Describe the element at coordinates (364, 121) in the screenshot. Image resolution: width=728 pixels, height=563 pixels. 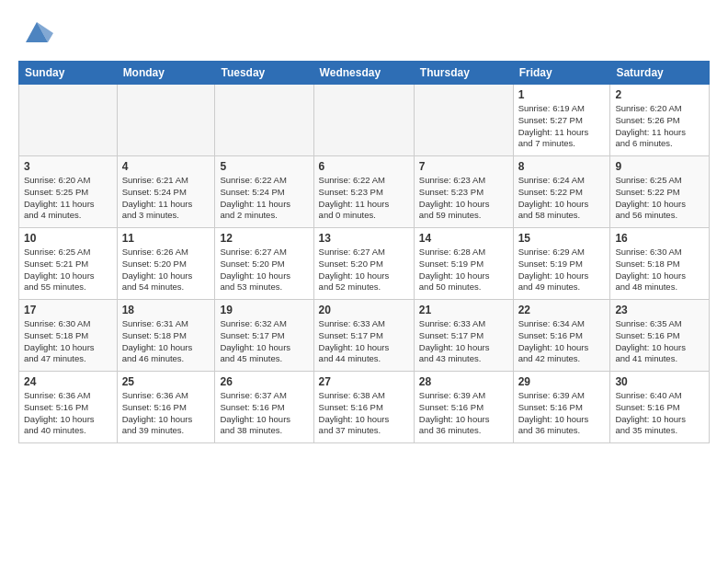
I see `week-row-1: 1Sunrise: 6:19 AMSunset: 5:27 PMDaylight…` at that location.